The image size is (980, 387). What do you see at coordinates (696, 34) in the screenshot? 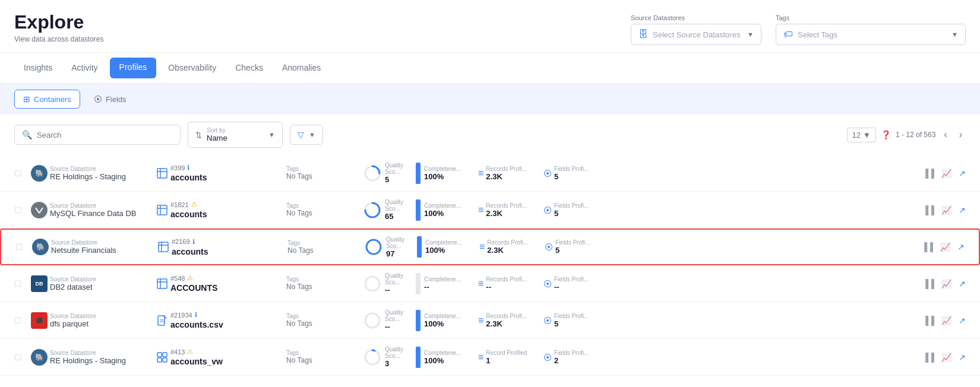
I see `source-datastores-select: 🗄 Select Source Datastores ▼` at bounding box center [696, 34].